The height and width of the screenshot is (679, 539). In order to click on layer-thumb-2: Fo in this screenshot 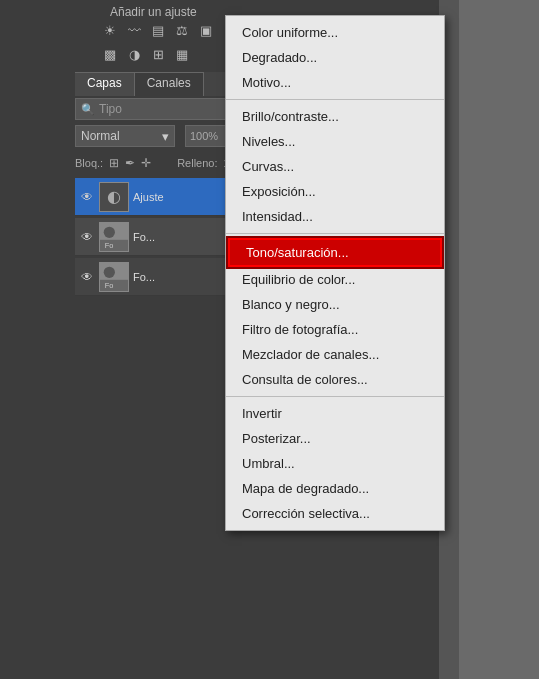, I will do `click(114, 277)`.